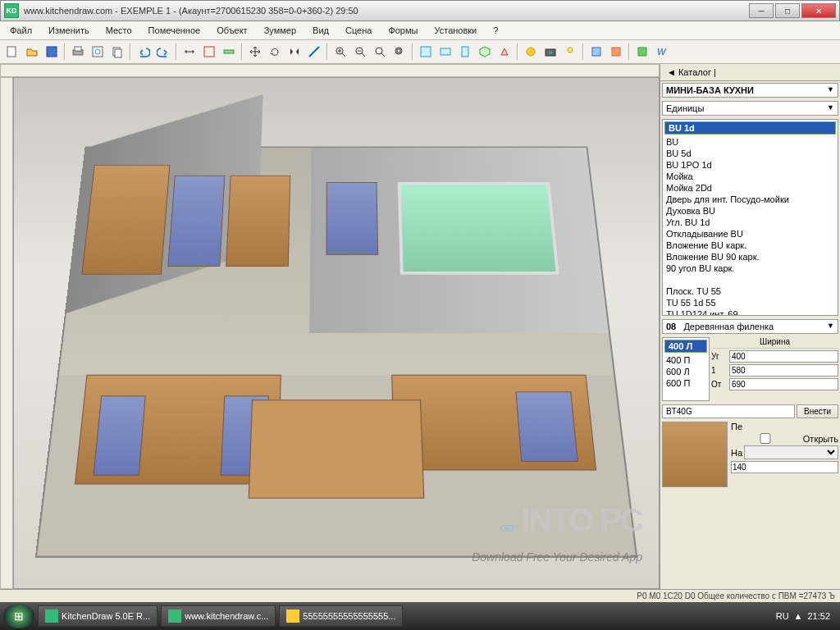 This screenshot has width=840, height=630. What do you see at coordinates (728, 412) in the screenshot?
I see `code-field: BT40G` at bounding box center [728, 412].